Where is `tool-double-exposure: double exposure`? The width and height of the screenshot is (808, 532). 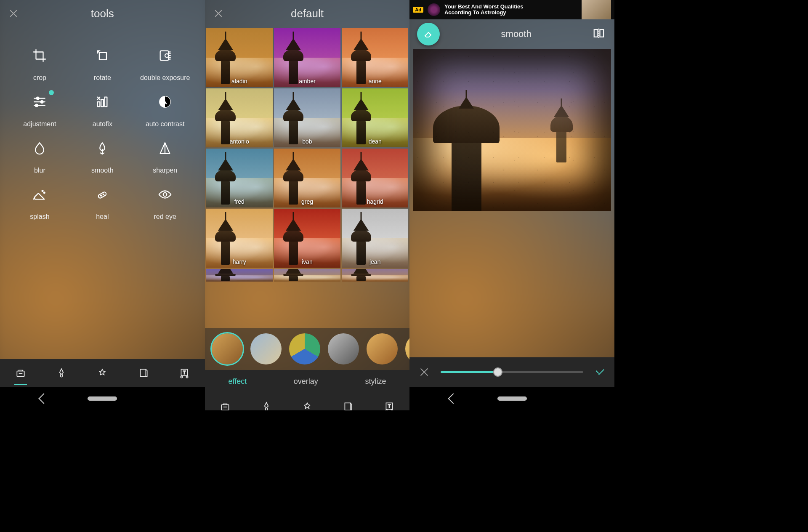 tool-double-exposure: double exposure is located at coordinates (165, 59).